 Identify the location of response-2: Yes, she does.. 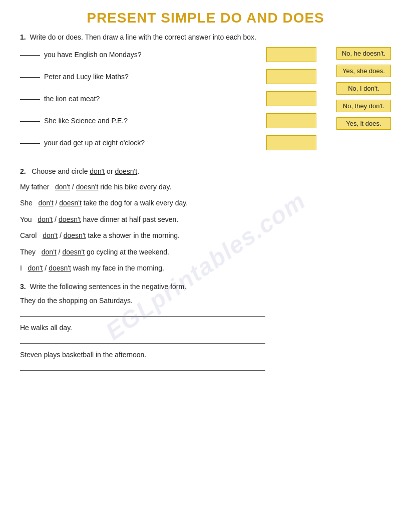
(363, 71).